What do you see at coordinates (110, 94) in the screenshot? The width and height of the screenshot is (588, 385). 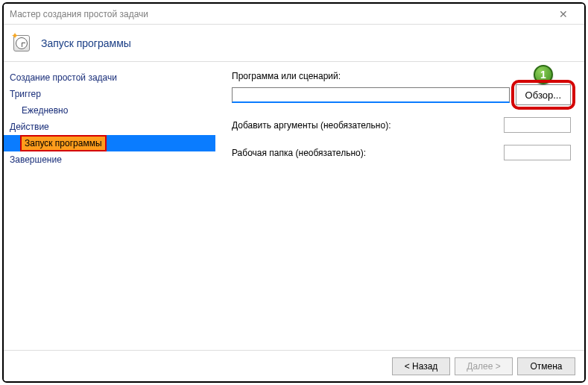 I see `sidebar-item-trigger: Триггер` at bounding box center [110, 94].